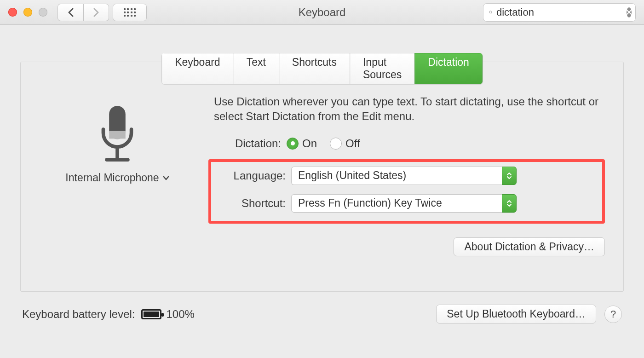 This screenshot has width=644, height=358. Describe the element at coordinates (412, 144) in the screenshot. I see `dictation-toggle-row: Dictation: On Off` at that location.